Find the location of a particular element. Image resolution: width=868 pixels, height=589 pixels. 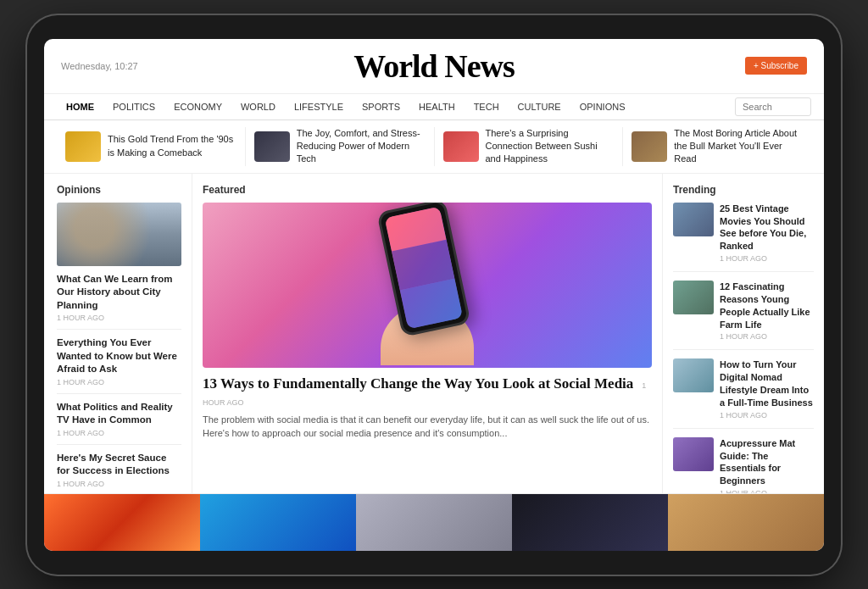

ticker-text-3: There's a Surprising Connection Between … is located at coordinates (550, 147).